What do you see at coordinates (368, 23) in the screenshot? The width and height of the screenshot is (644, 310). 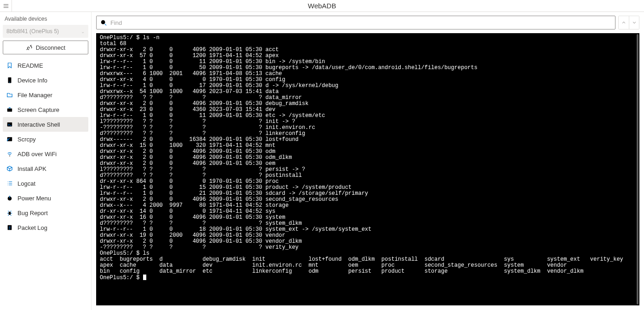 I see `find-bar` at bounding box center [368, 23].